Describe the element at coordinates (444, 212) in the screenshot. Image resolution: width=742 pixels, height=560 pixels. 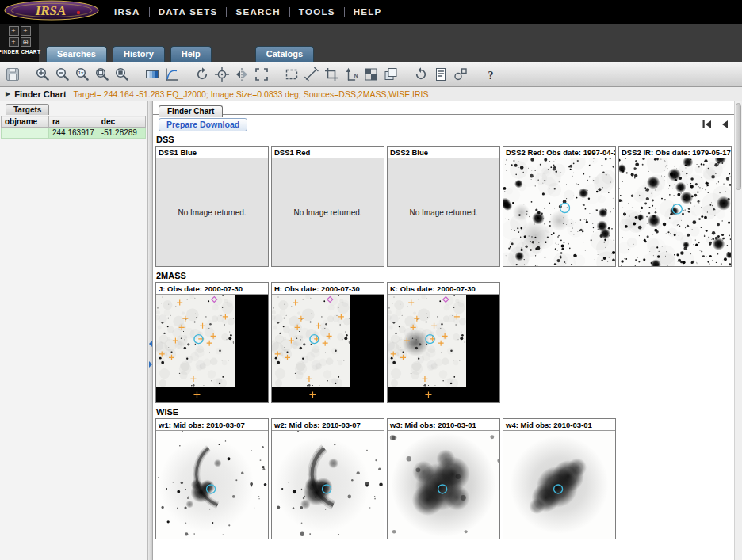
I see `image-body: No Image returned.` at that location.